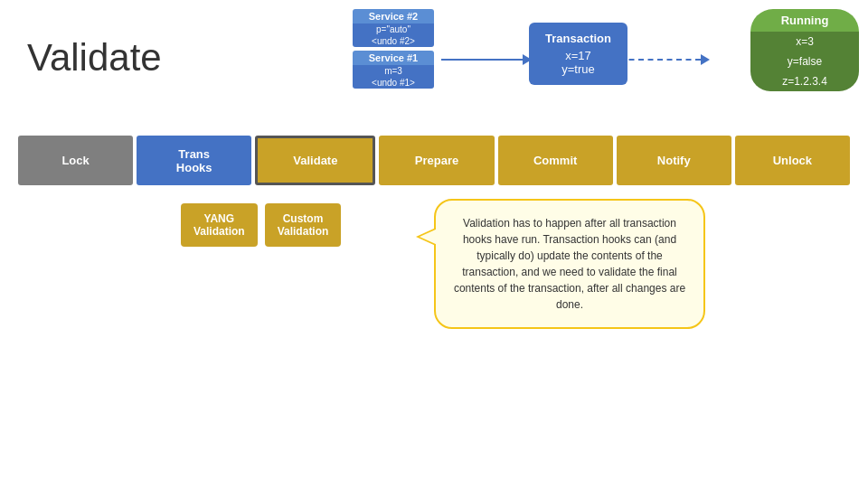  I want to click on service2-label: Service #2, so click(393, 16).